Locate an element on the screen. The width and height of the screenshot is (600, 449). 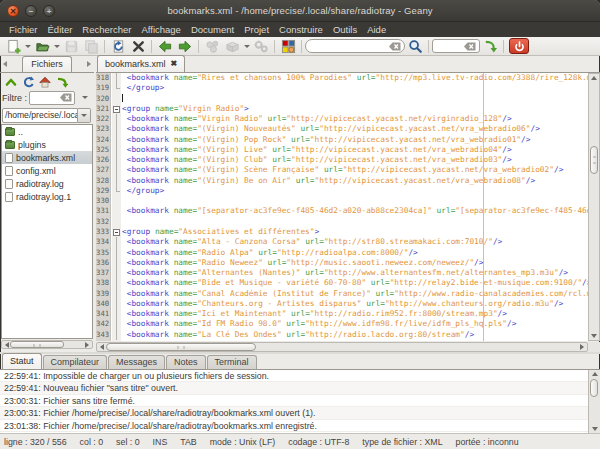
code-line-326: <bookmark name="(Virgin) Club" url="http… is located at coordinates (355, 160).